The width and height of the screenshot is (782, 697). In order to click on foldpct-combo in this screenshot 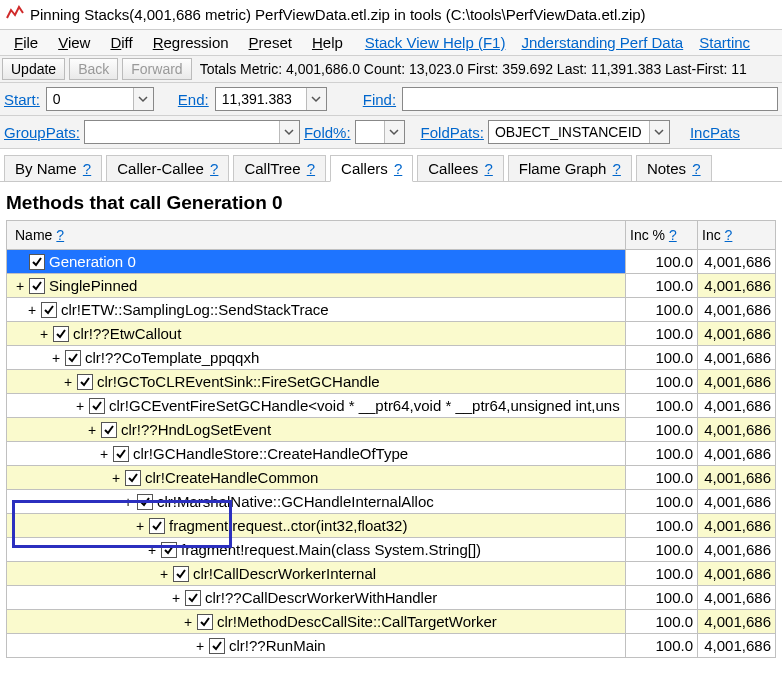, I will do `click(380, 132)`.